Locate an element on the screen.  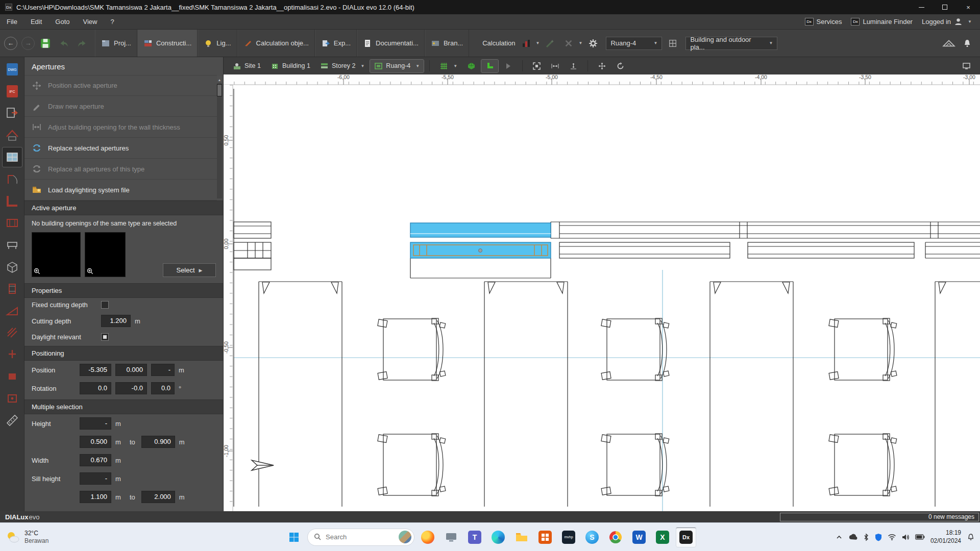
taskbar-clock: 18:19 02/01/2024 is located at coordinates (946, 537).